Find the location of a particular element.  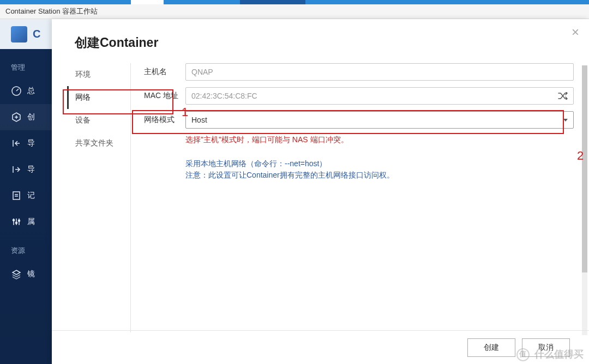

mac-input: 02:42:3C:54:C8:FC is located at coordinates (380, 96).